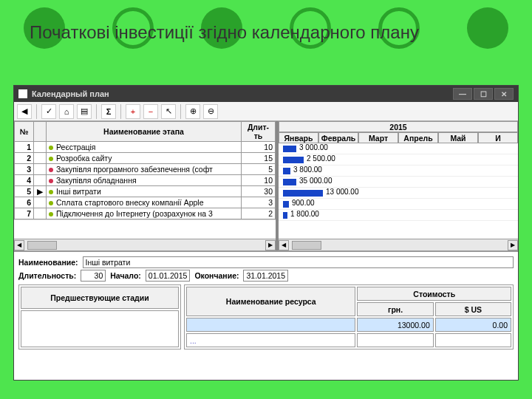  Describe the element at coordinates (49, 112) in the screenshot. I see `check-icon: ✓` at that location.